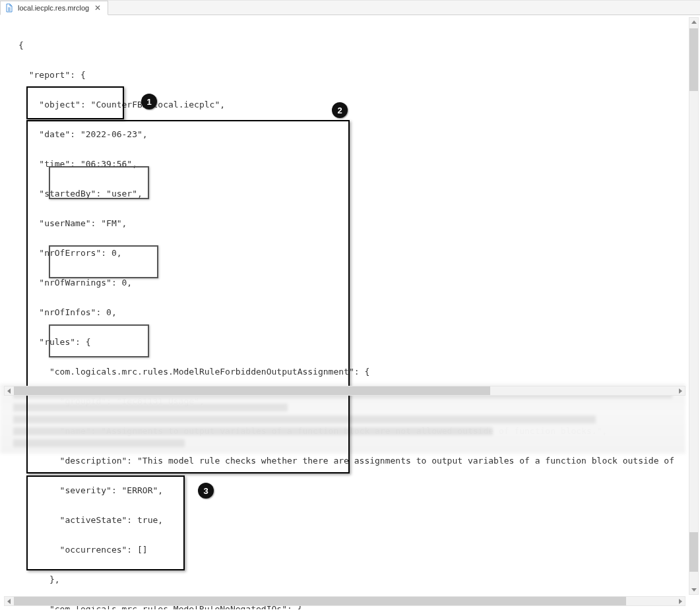 The height and width of the screenshot is (610, 700). What do you see at coordinates (349, 520) in the screenshot?
I see `code-line: "activeState": true,` at bounding box center [349, 520].